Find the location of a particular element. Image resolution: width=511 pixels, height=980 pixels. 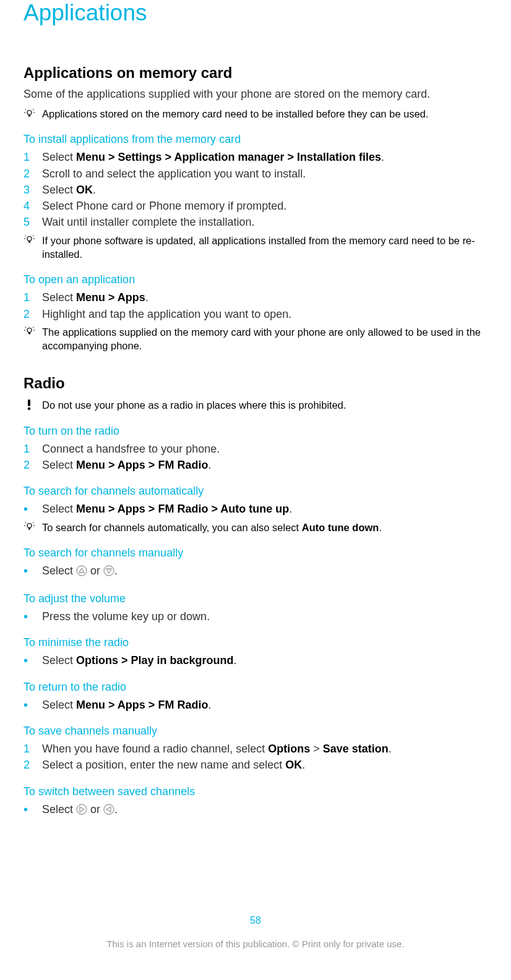

bullet-text: Select Menu > Apps > FM Radio. is located at coordinates (126, 705).